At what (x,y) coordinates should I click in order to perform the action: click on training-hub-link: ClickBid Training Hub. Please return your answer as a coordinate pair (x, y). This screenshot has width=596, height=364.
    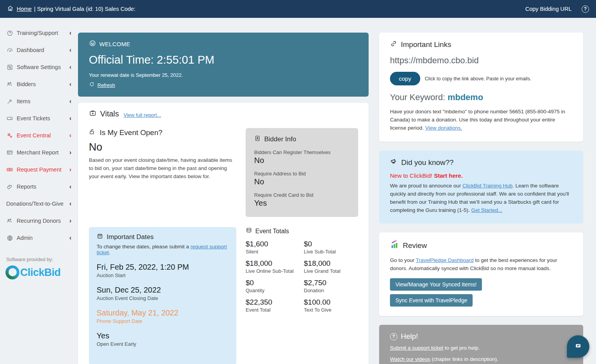
    Looking at the image, I should click on (487, 185).